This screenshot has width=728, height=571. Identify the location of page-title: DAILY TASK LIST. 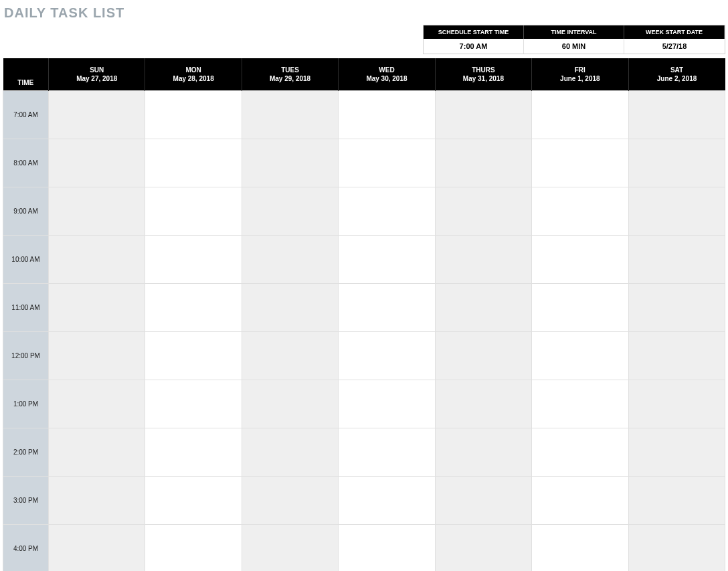
(365, 13).